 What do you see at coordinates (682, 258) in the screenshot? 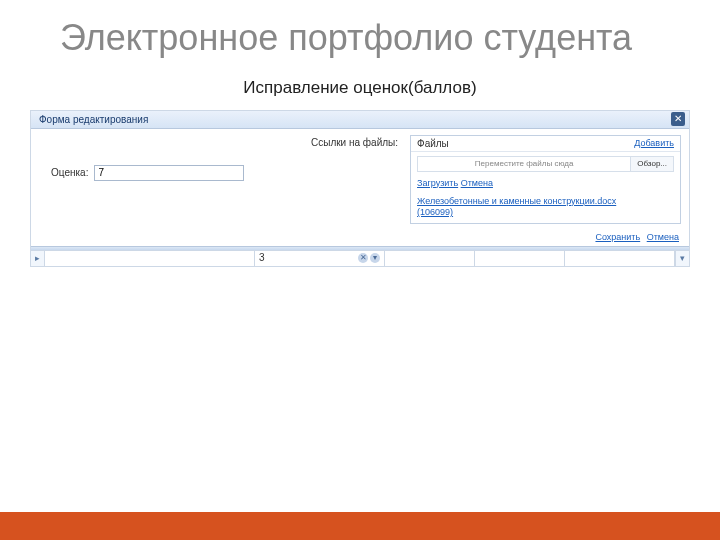
I see `row-menu-icon: ▾` at bounding box center [682, 258].